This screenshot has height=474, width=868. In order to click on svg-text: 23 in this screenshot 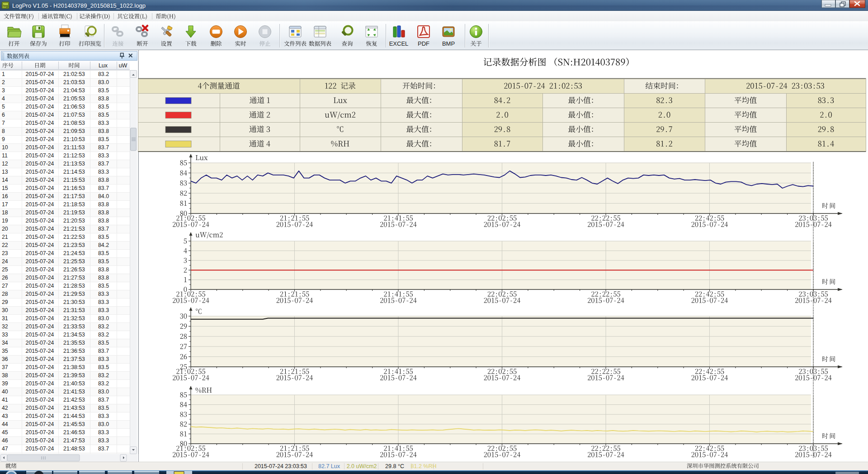, I will do `click(5, 253)`.